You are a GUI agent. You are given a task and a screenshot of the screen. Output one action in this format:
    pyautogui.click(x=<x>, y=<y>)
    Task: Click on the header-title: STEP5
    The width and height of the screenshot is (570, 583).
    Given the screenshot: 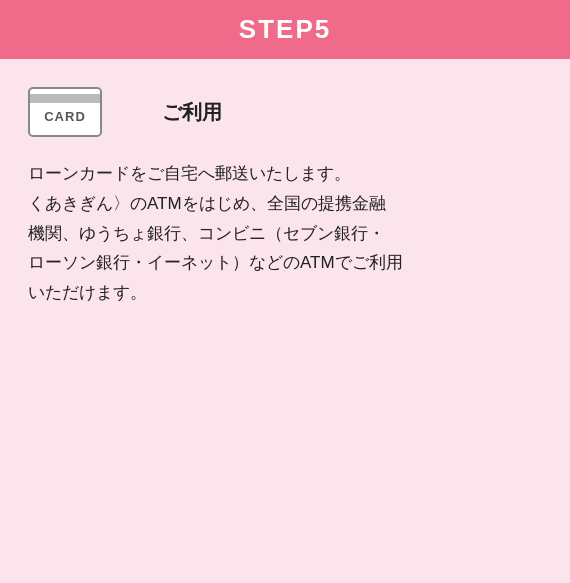 What is the action you would take?
    pyautogui.click(x=285, y=29)
    